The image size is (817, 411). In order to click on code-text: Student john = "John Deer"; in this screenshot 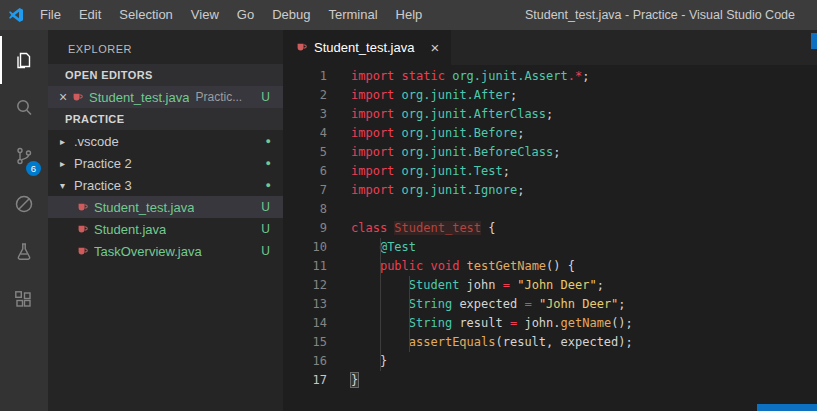, I will do `click(466, 286)`.